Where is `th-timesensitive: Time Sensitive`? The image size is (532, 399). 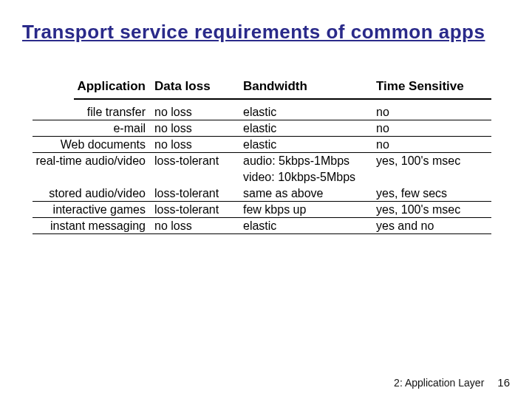 th-timesensitive: Time Sensitive is located at coordinates (432, 88).